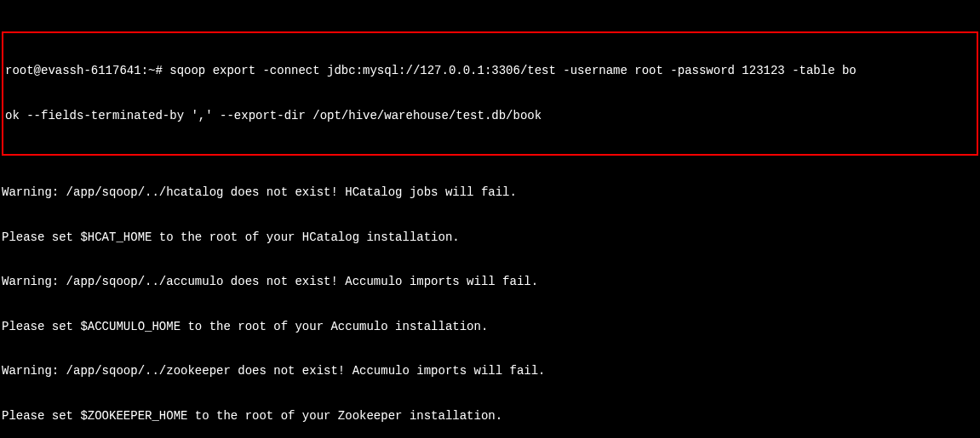 This screenshot has height=438, width=980. Describe the element at coordinates (490, 327) in the screenshot. I see `log-line: Please set $ACCUMULO_HOME to the root of…` at that location.